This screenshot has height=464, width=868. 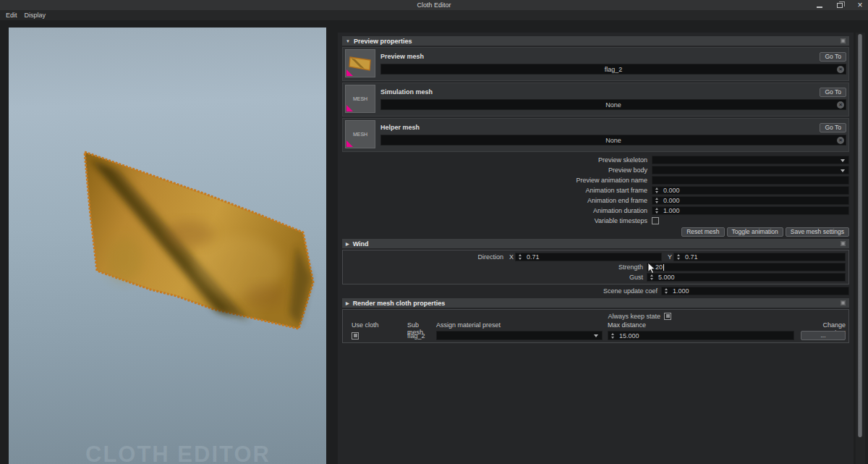 I want to click on helper-mesh-name-input: None ×, so click(x=613, y=140).